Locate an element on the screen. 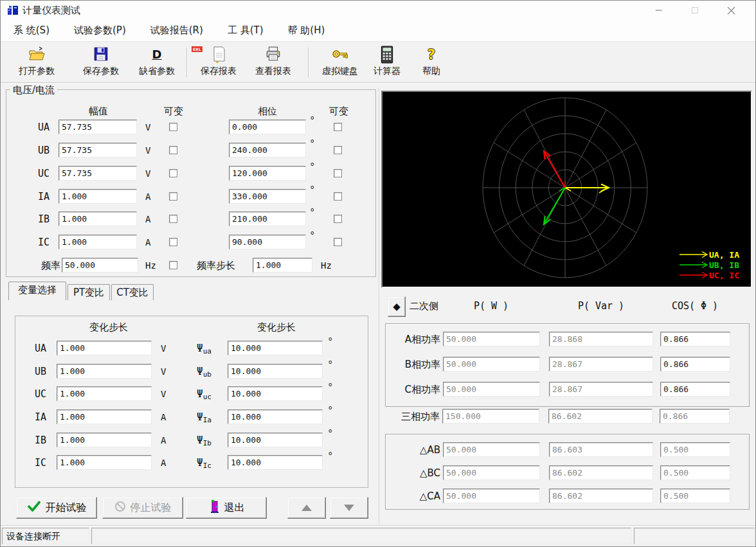 The width and height of the screenshot is (756, 547). ua-amp-variable-checkbox is located at coordinates (174, 127).